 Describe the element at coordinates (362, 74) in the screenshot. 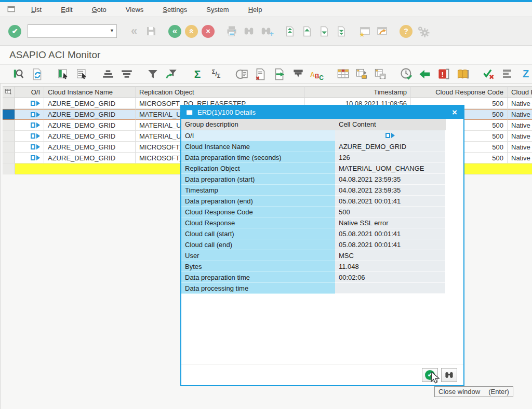

I see `change-layout-icon` at that location.